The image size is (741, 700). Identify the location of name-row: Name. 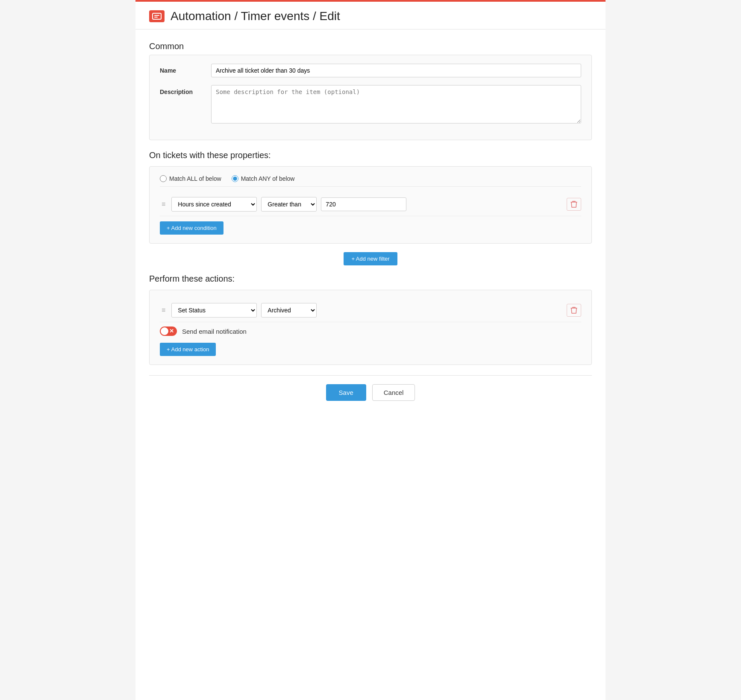
(370, 71).